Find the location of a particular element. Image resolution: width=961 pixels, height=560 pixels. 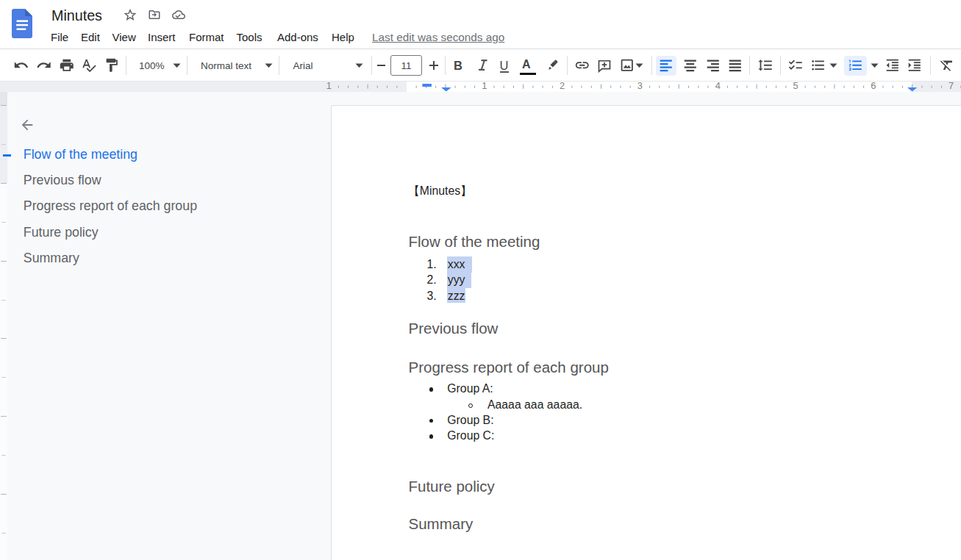

svg-text: 4 is located at coordinates (718, 86).